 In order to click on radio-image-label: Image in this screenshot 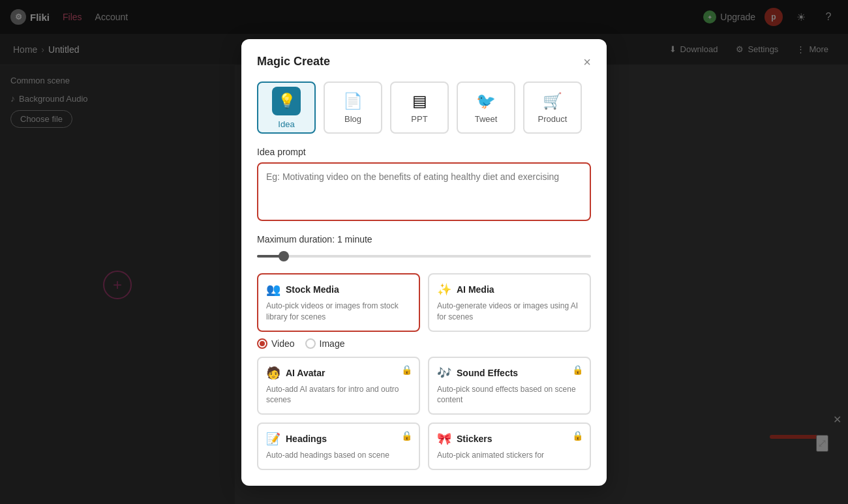, I will do `click(333, 344)`.